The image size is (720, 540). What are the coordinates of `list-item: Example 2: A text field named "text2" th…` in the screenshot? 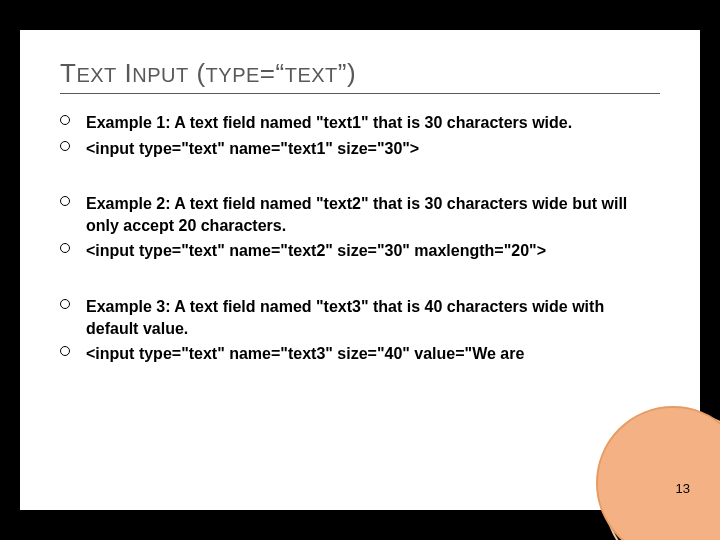 It's located at (360, 214).